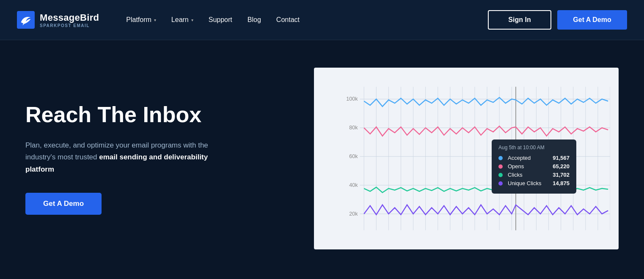 The image size is (644, 279). I want to click on tooltip-row: Clicks 31,702, so click(534, 175).